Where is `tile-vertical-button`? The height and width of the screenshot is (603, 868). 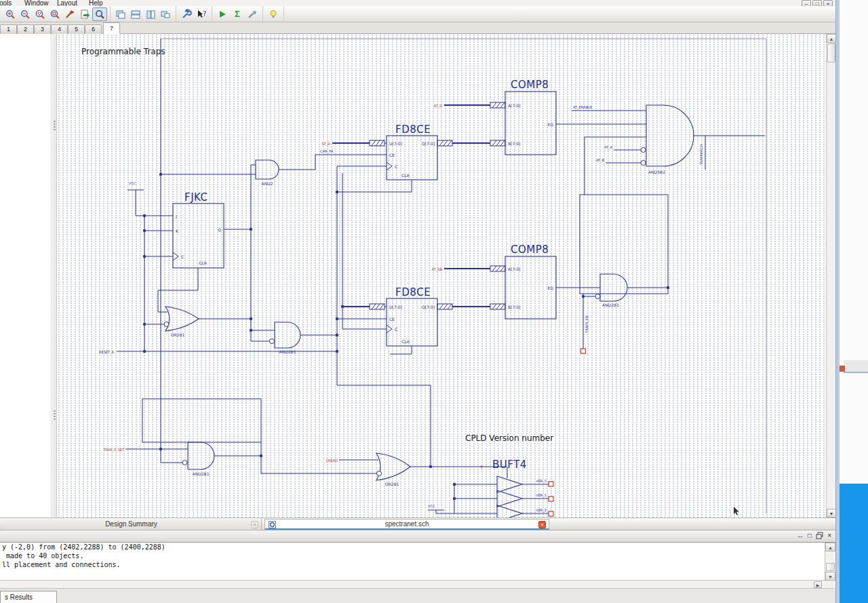
tile-vertical-button is located at coordinates (151, 14).